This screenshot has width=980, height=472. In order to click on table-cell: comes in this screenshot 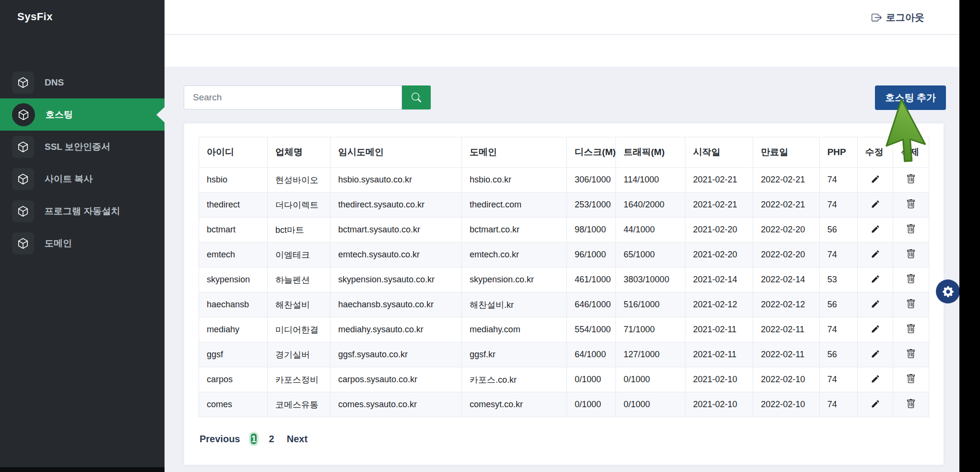, I will do `click(233, 405)`.